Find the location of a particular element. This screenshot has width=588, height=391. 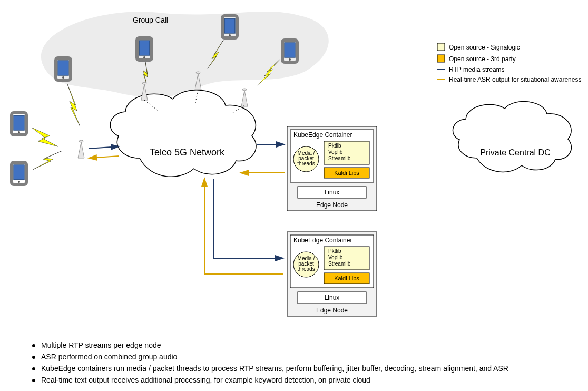

group-call-label: Group Call is located at coordinates (151, 20).